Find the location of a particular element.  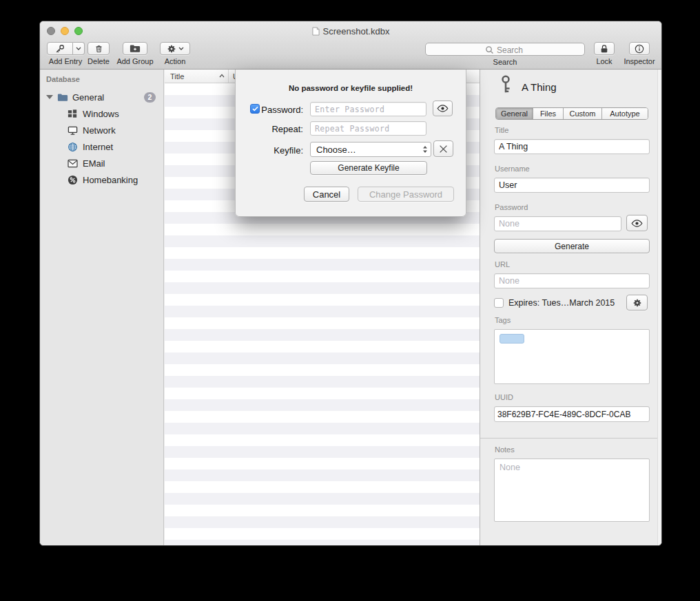

delete-toolbar-item: Delete is located at coordinates (99, 54).